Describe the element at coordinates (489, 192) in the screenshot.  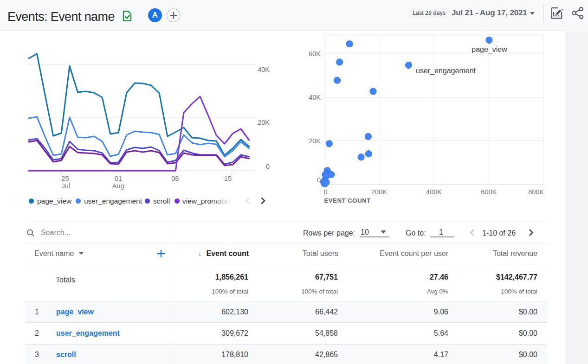
I see `svg-text: 600K` at that location.